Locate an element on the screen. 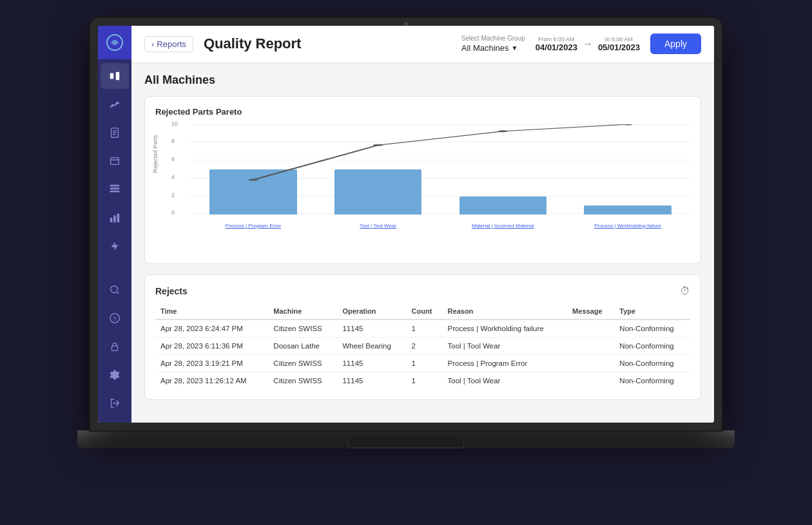  col-message: Message is located at coordinates (590, 312).